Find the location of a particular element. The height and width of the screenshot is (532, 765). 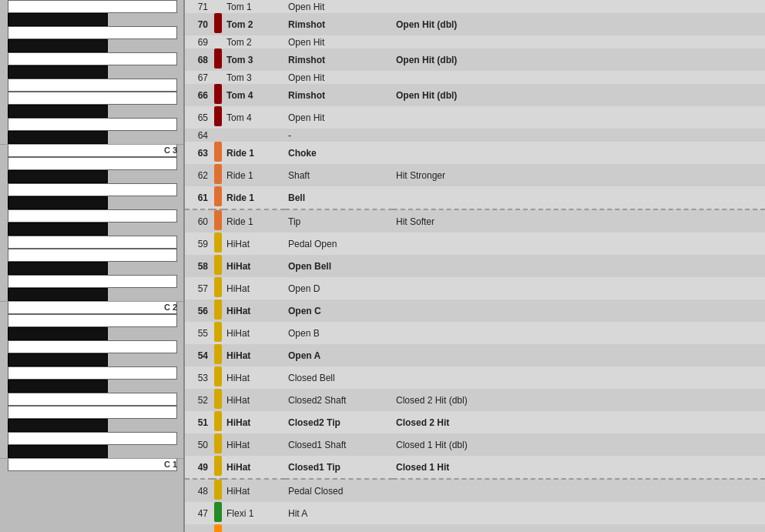

table-row: 64- is located at coordinates (475, 136).